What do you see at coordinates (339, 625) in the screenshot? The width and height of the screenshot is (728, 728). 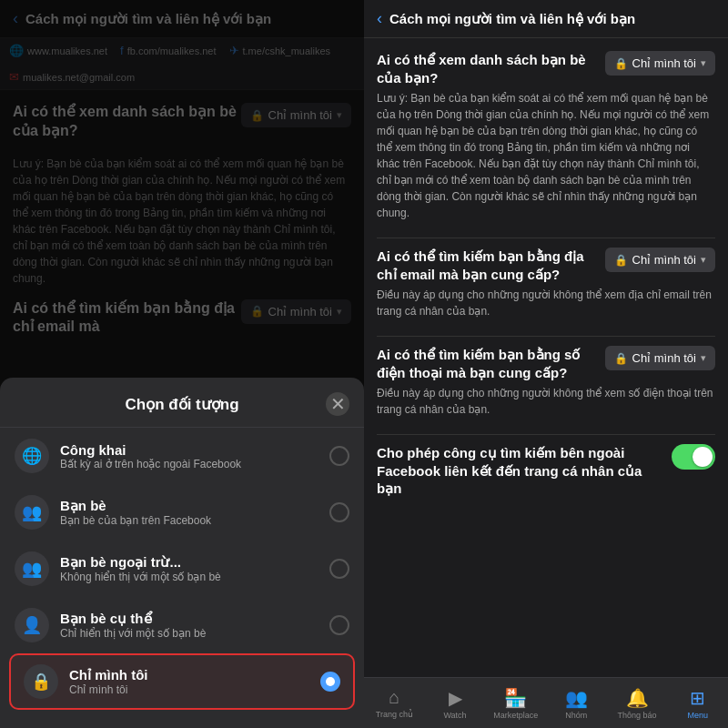 I see `radio-specific-friends` at bounding box center [339, 625].